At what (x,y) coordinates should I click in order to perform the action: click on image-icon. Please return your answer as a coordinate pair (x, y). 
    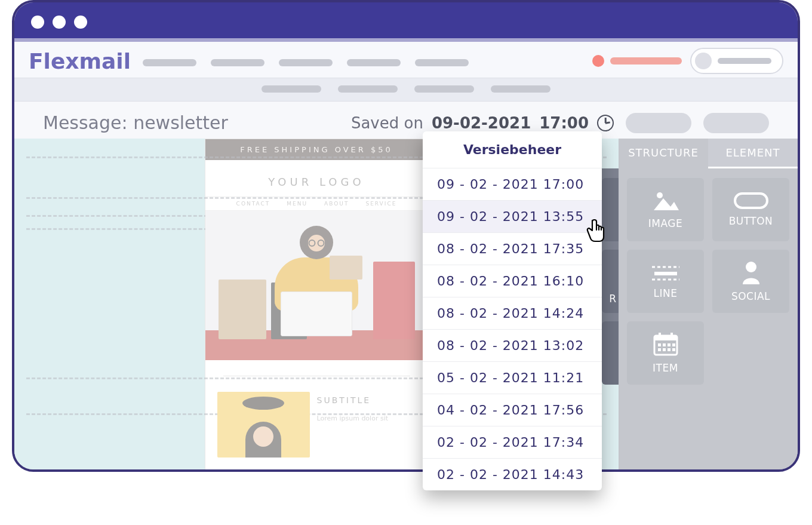
    Looking at the image, I should click on (666, 201).